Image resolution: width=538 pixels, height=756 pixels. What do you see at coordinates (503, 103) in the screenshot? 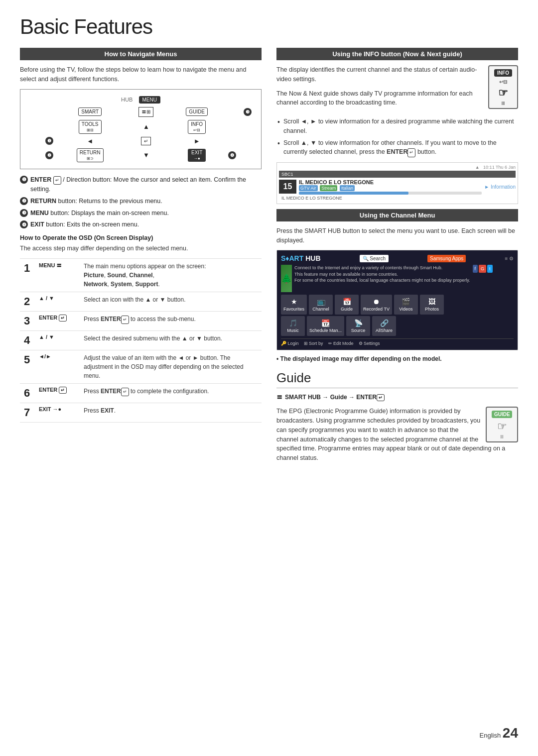
I see `finger-lines: |||` at bounding box center [503, 103].